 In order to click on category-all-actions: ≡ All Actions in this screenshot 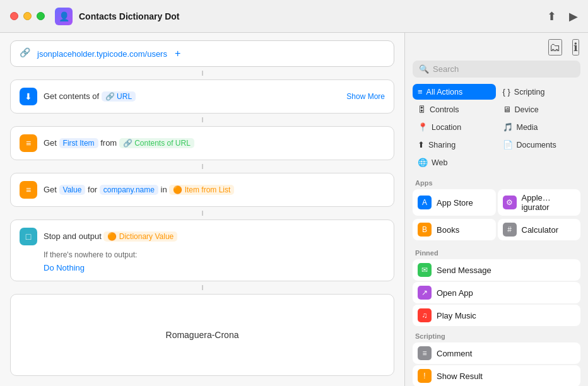, I will do `click(454, 92)`.